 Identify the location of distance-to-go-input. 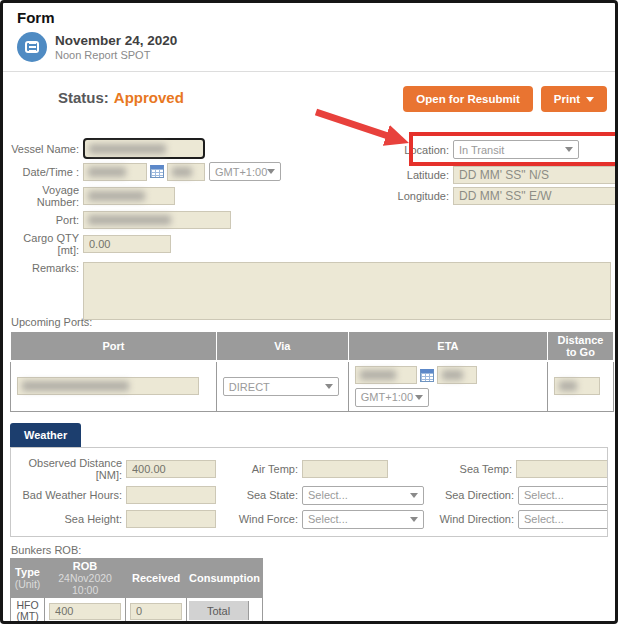
(577, 386).